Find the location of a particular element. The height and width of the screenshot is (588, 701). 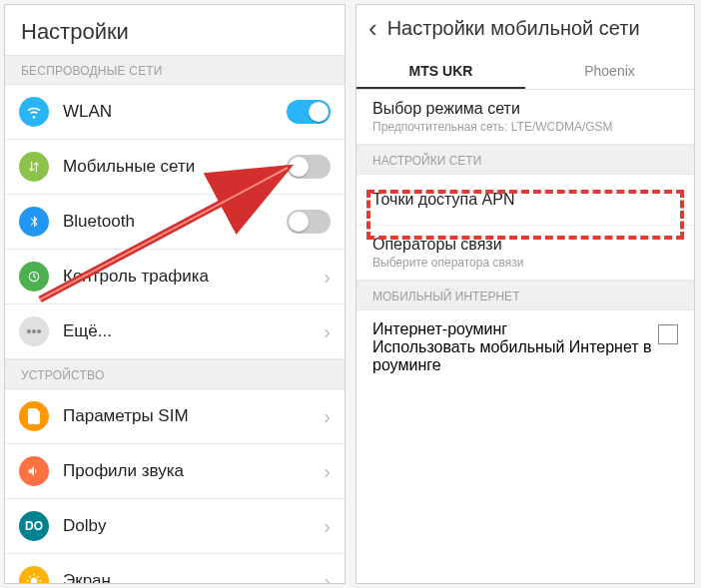

display-label: Экран is located at coordinates (194, 577).